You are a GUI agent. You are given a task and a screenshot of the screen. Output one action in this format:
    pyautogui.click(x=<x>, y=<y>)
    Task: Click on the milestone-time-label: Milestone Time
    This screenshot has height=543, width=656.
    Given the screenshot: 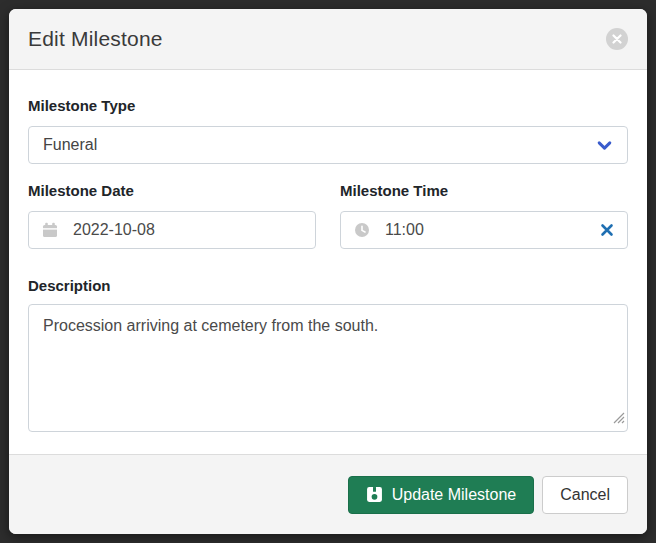 What is the action you would take?
    pyautogui.click(x=484, y=190)
    